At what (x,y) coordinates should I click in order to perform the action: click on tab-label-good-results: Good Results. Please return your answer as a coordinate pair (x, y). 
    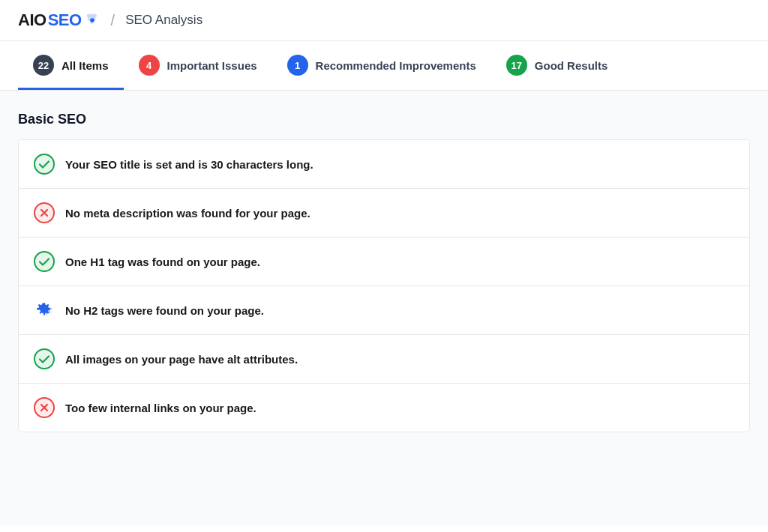
    Looking at the image, I should click on (572, 66).